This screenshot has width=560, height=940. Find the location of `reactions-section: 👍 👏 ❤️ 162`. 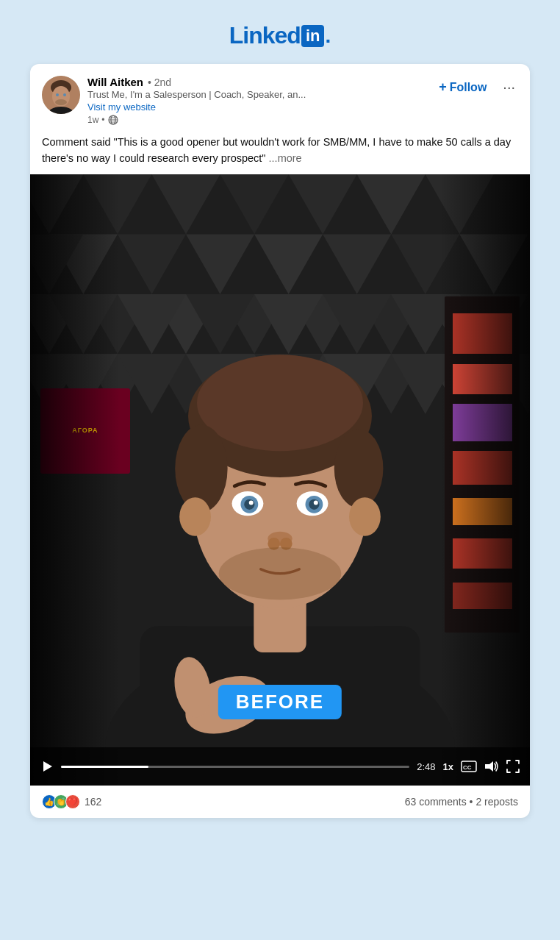

reactions-section: 👍 👏 ❤️ 162 is located at coordinates (72, 802).